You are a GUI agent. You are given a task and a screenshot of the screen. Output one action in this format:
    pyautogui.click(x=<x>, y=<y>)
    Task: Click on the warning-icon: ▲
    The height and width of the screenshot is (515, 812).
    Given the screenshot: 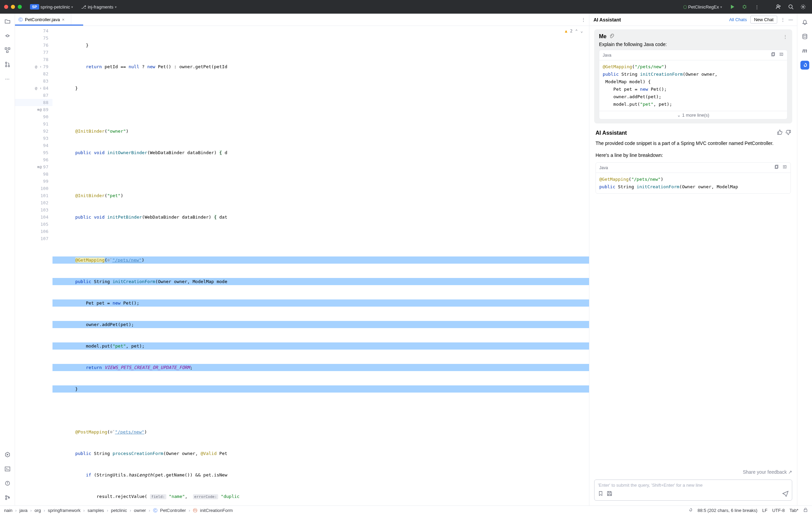 What is the action you would take?
    pyautogui.click(x=566, y=31)
    